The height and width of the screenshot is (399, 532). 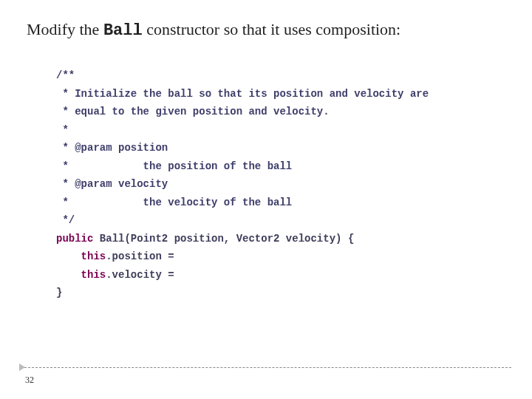 I want to click on title-mono-word: Ball, so click(x=123, y=31).